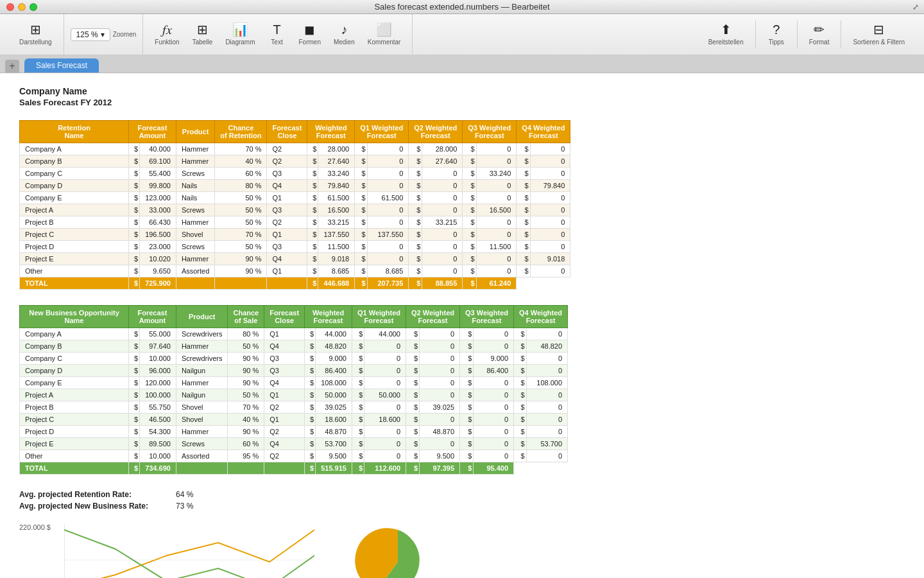  Describe the element at coordinates (277, 35) in the screenshot. I see `text-button: T Text` at that location.